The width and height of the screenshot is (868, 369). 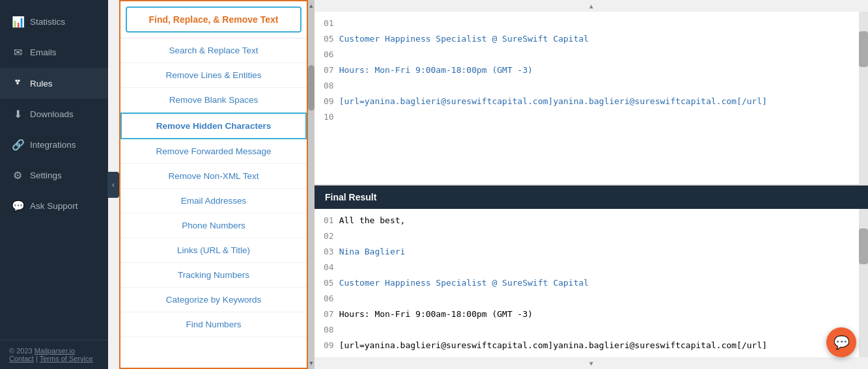 I want to click on rule-email-addresses: Email Addresses, so click(x=214, y=201).